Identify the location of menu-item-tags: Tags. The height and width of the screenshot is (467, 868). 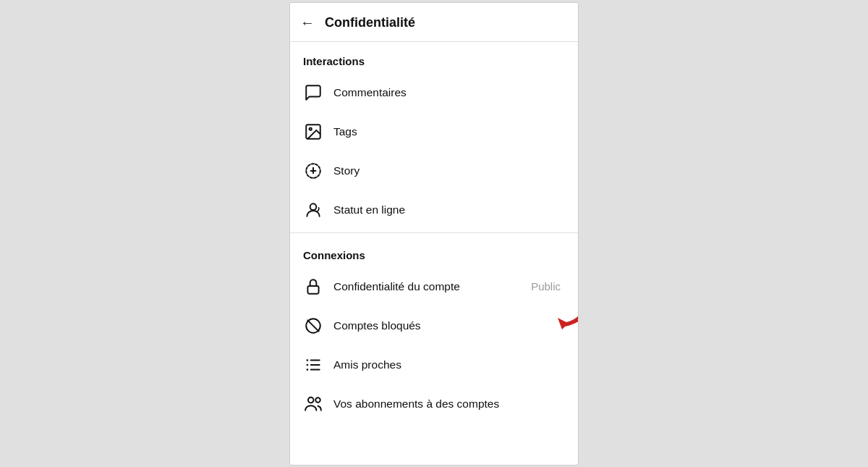
(434, 132).